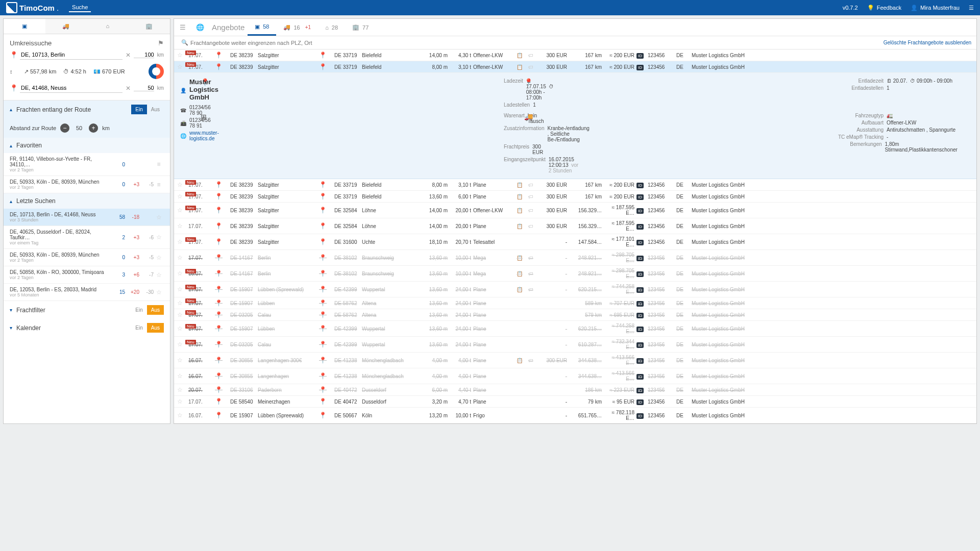 This screenshot has height=551, width=980. I want to click on globe-icon: 🌐, so click(200, 28).